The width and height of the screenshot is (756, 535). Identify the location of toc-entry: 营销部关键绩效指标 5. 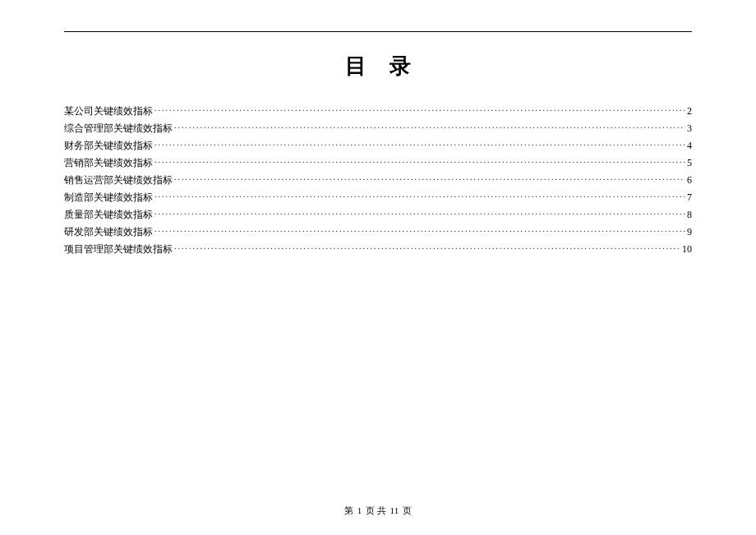
(378, 163).